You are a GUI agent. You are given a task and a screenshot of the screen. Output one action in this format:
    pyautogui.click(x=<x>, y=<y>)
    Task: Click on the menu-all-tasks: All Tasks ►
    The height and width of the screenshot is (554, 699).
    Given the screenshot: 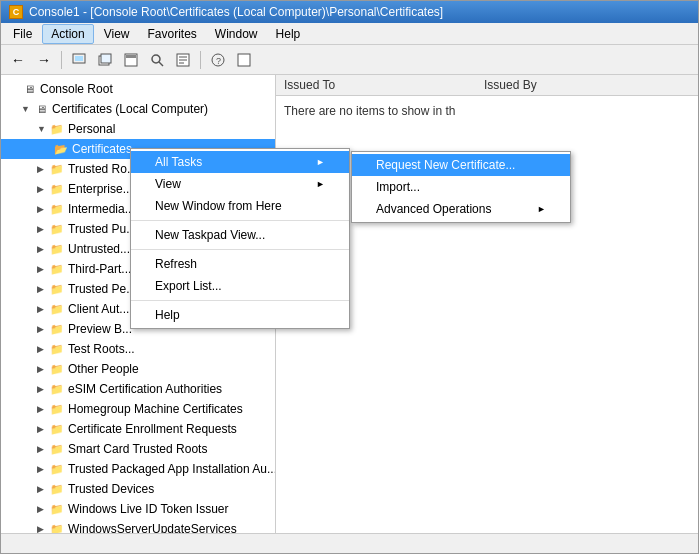 What is the action you would take?
    pyautogui.click(x=240, y=162)
    